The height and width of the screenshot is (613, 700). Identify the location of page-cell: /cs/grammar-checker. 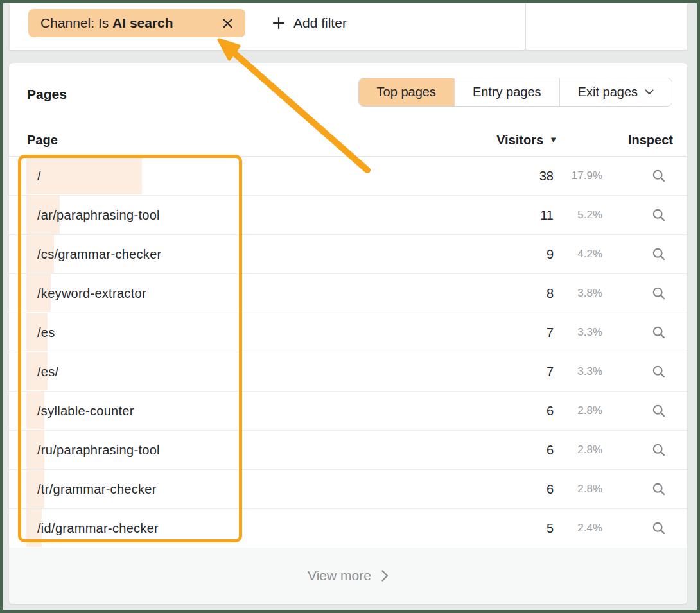
(100, 254).